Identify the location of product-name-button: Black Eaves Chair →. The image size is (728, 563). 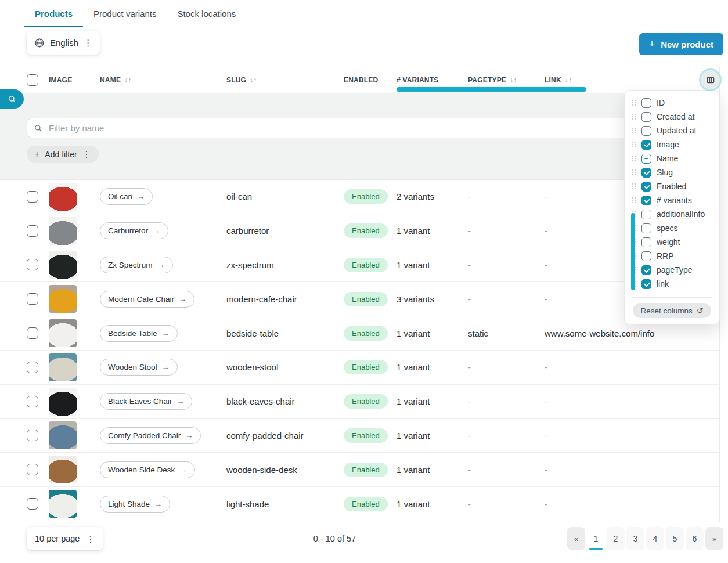
(146, 402).